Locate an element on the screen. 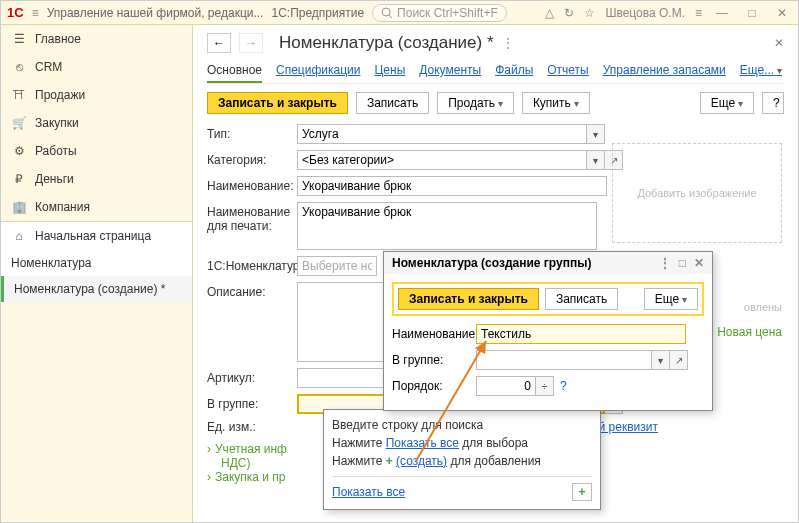  popup-group-open-icon: ↗ is located at coordinates (679, 360).